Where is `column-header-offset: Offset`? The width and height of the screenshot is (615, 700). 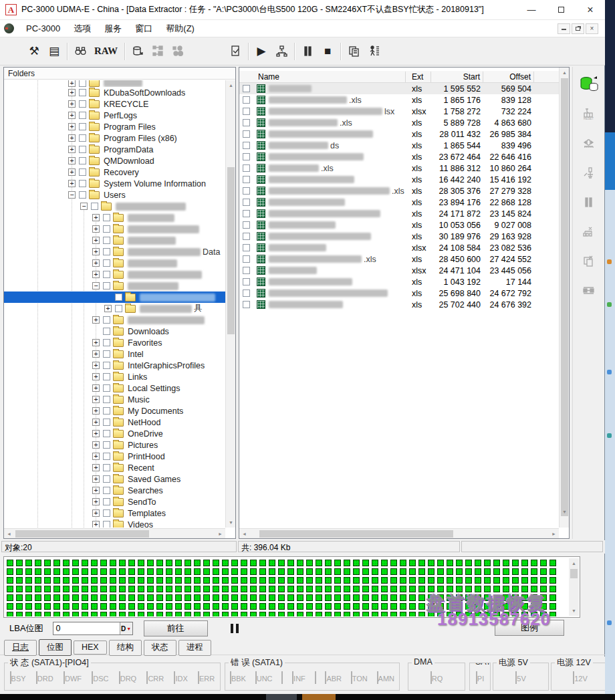 column-header-offset: Offset is located at coordinates (509, 77).